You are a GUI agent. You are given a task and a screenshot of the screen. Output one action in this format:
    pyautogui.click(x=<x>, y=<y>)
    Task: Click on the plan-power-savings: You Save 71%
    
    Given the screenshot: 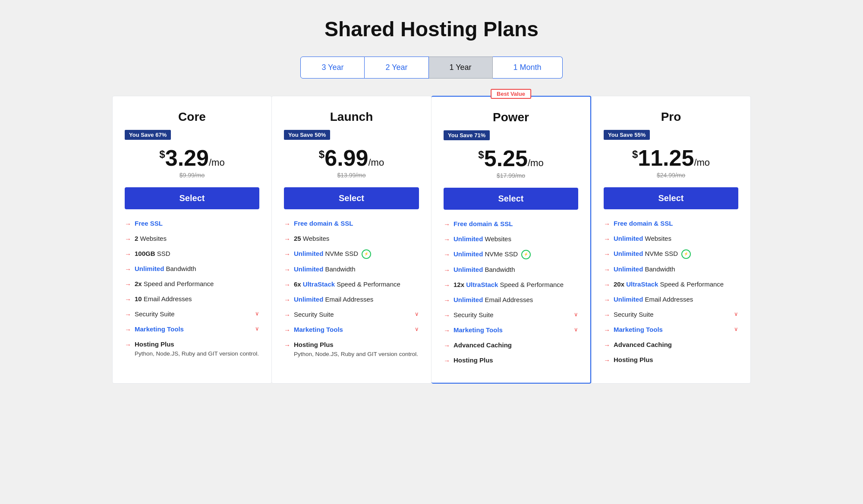 What is the action you would take?
    pyautogui.click(x=467, y=135)
    